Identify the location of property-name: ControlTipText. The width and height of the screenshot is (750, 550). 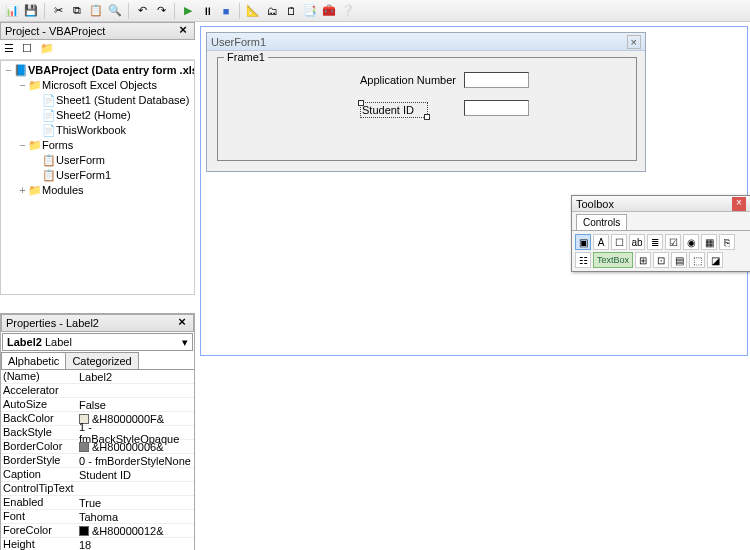
(40, 488).